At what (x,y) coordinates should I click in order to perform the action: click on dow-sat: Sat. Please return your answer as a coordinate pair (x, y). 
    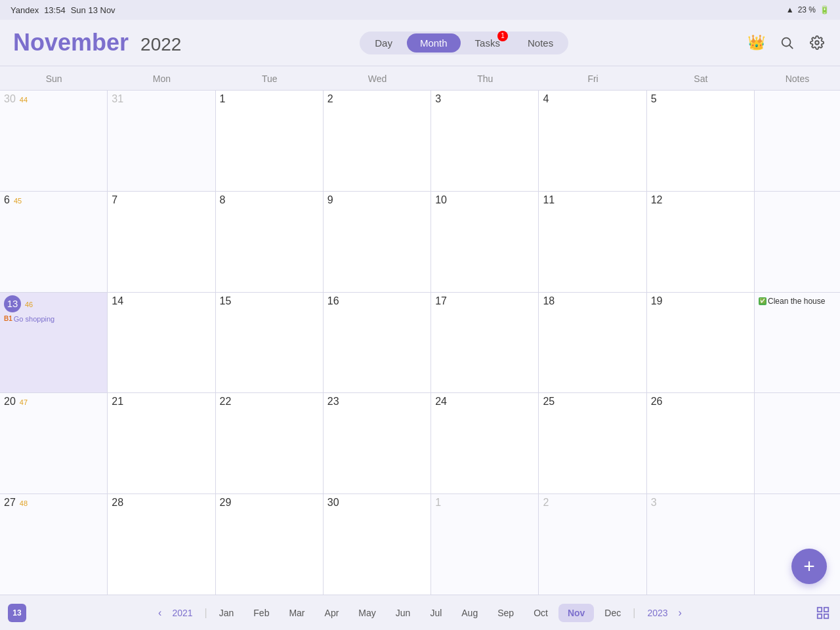
    Looking at the image, I should click on (701, 79).